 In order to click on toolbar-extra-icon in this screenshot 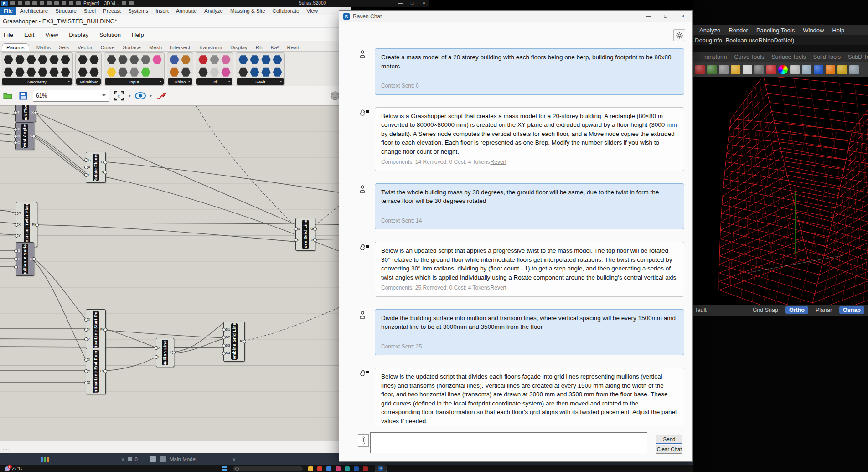, I will do `click(124, 4)`.